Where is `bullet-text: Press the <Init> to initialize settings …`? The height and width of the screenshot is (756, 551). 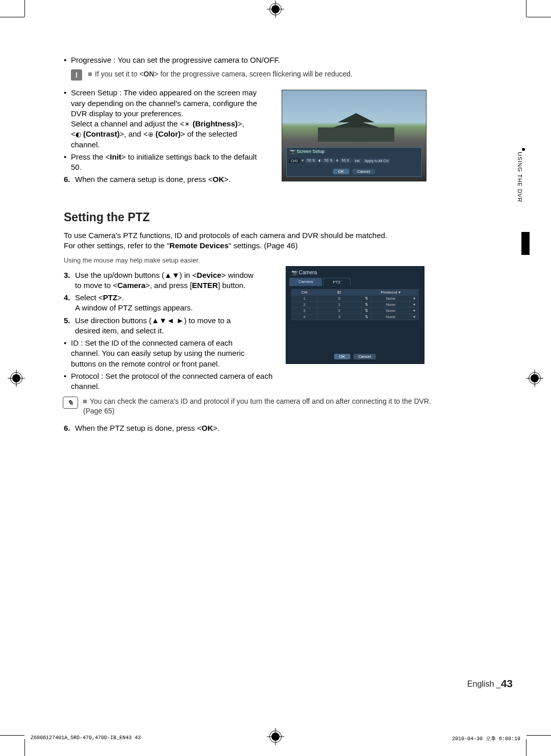
bullet-text: Press the <Init> to initialize settings … is located at coordinates (164, 162).